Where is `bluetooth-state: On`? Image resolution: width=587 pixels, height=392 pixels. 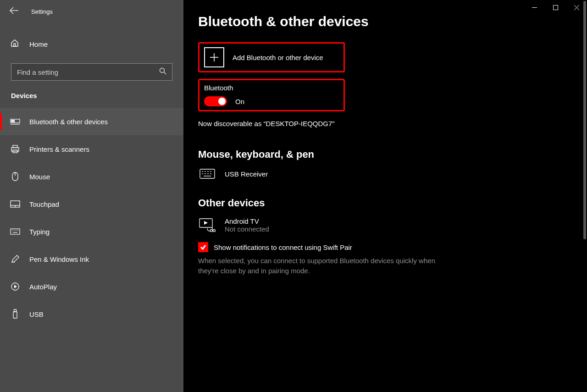 bluetooth-state: On is located at coordinates (240, 102).